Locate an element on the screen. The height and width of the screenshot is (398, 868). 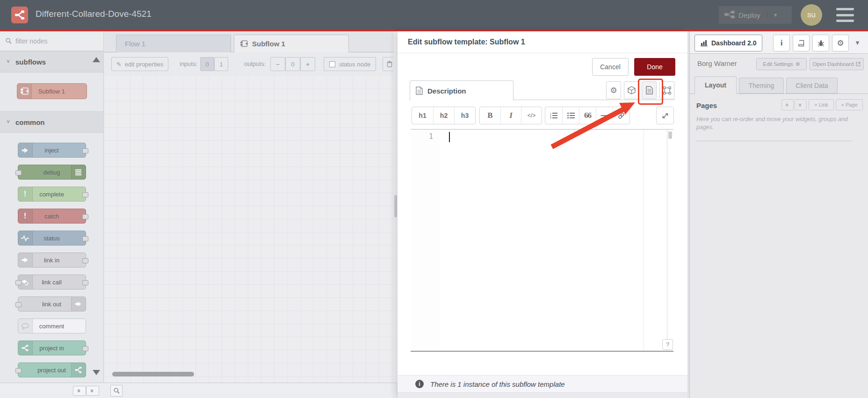
md-bold-button: B is located at coordinates (490, 116).